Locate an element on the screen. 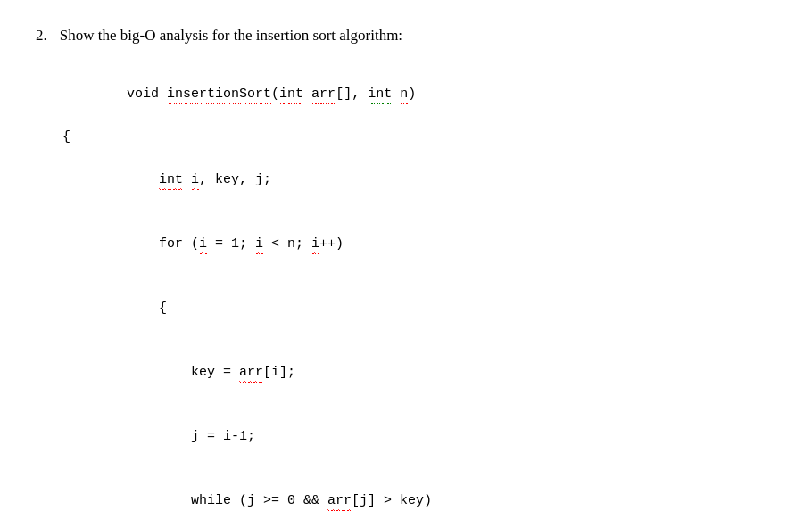  code-line-for: for (i = 1; i < n; i++) is located at coordinates (419, 244).